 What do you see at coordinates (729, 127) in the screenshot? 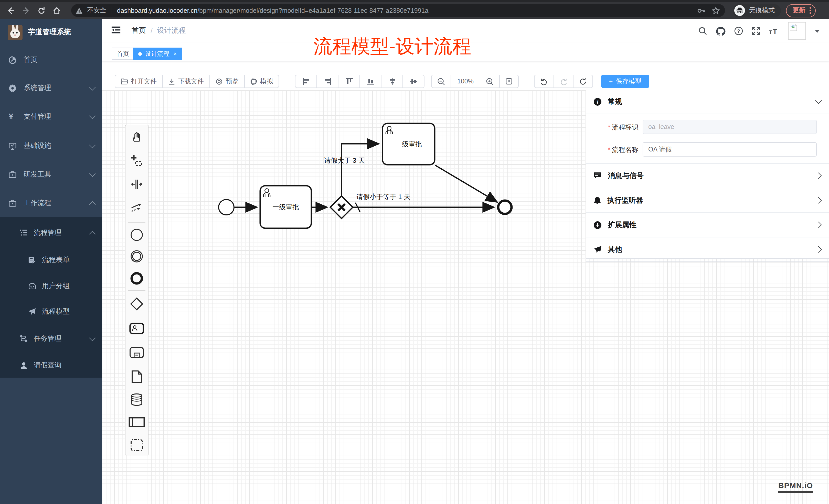
I see `process-key-input: oa_leave` at bounding box center [729, 127].